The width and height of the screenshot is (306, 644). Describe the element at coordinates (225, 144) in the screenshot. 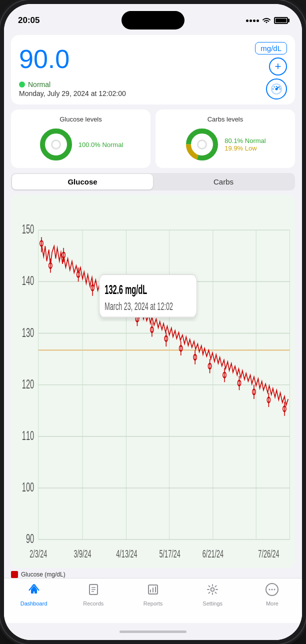

I see `carbs-donut-inner: 80.1% Normal 19.9% Low` at that location.